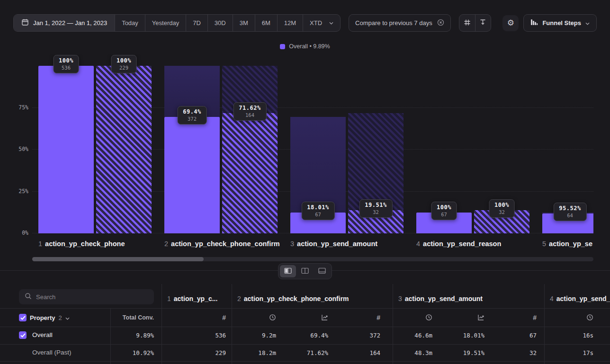 This screenshot has width=610, height=364. Describe the element at coordinates (293, 299) in the screenshot. I see `table-col-header-2: 2action_yp_check_phone_confirm` at that location.